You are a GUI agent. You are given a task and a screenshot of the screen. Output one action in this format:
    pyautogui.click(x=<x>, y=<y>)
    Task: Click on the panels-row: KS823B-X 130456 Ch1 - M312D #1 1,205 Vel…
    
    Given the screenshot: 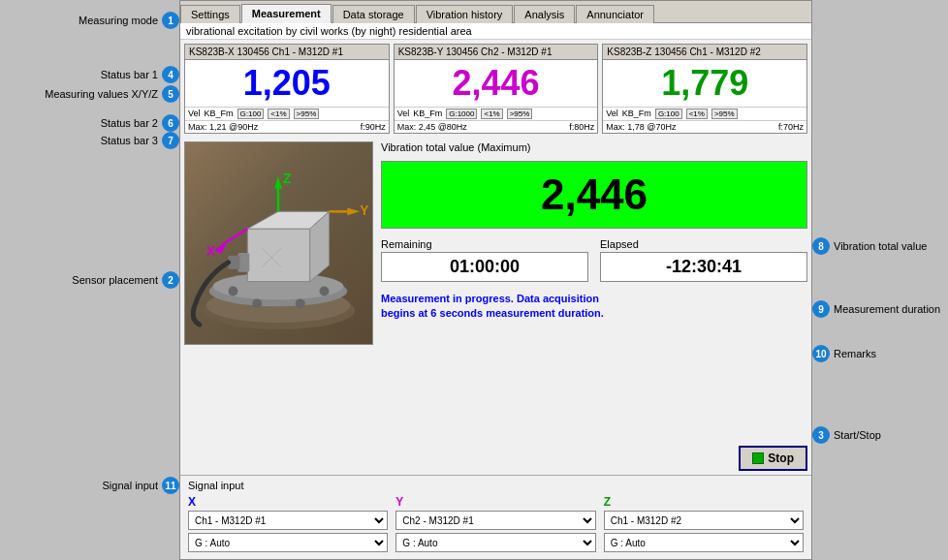 What is the action you would take?
    pyautogui.click(x=496, y=89)
    